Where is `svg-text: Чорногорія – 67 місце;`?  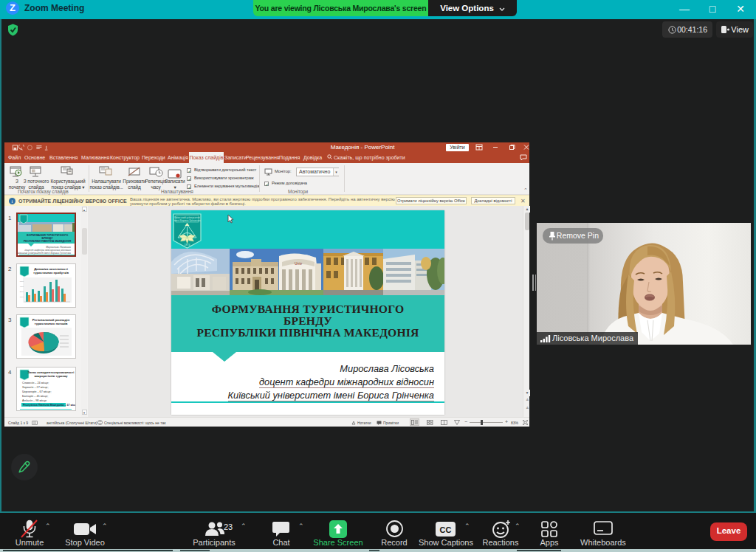 svg-text: Чорногорія – 67 місце; is located at coordinates (37, 392).